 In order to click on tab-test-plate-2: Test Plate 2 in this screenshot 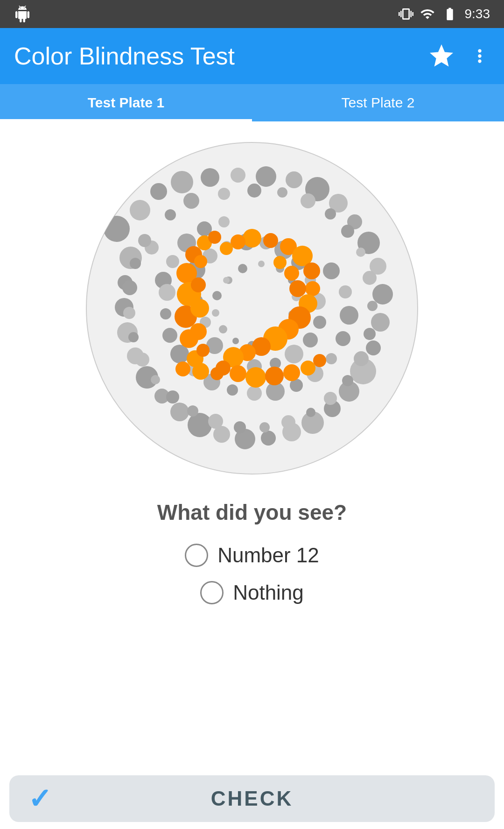, I will do `click(378, 103)`.